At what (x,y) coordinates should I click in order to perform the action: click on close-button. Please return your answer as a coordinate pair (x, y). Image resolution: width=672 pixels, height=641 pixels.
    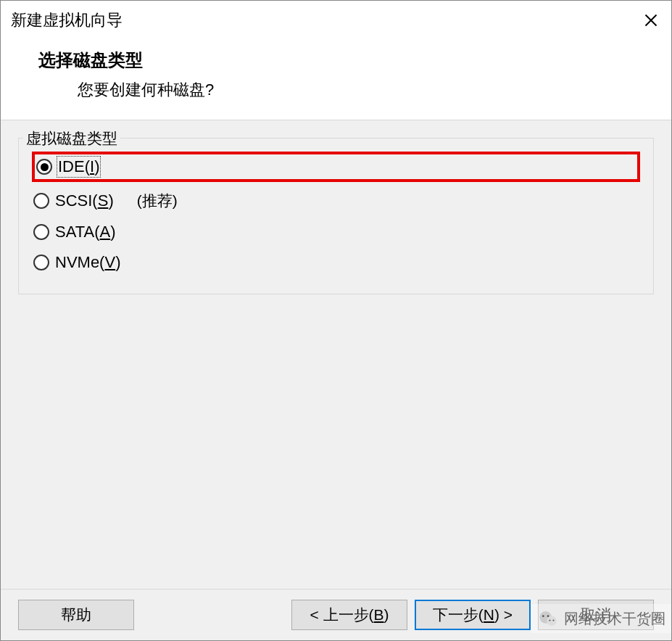
    Looking at the image, I should click on (651, 20).